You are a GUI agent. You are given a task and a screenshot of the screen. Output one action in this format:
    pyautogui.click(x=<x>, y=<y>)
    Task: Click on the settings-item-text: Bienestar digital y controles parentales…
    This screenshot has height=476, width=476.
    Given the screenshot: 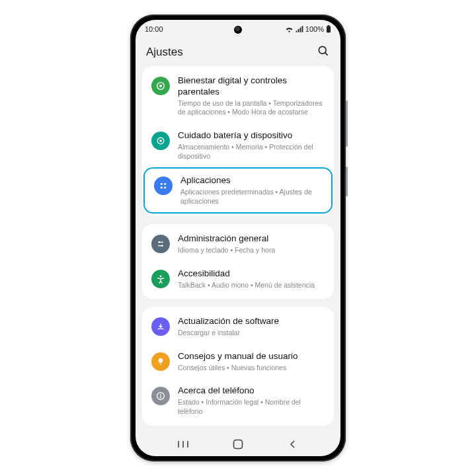 What is the action you would take?
    pyautogui.click(x=251, y=97)
    